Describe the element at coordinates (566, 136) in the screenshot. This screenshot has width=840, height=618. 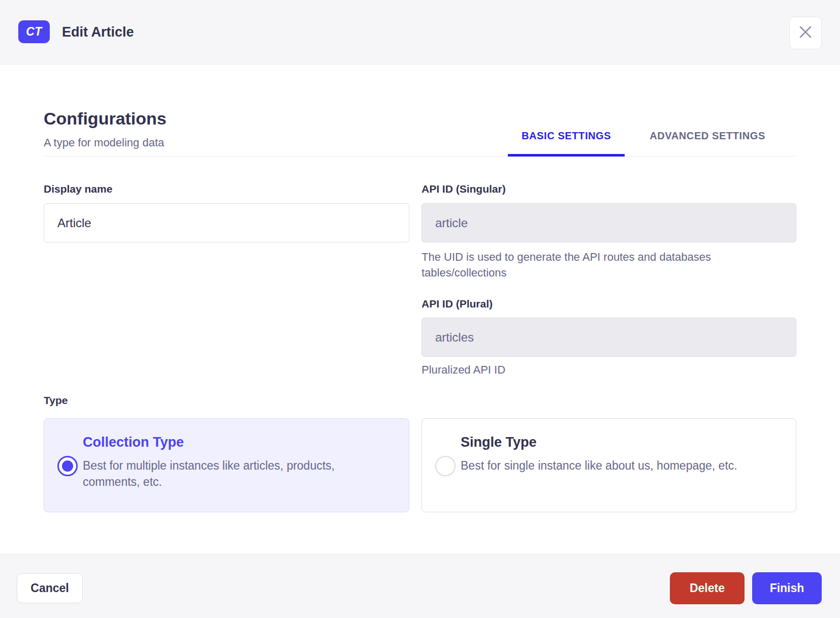
I see `tab-basic-settings: BASIC SETTINGS` at that location.